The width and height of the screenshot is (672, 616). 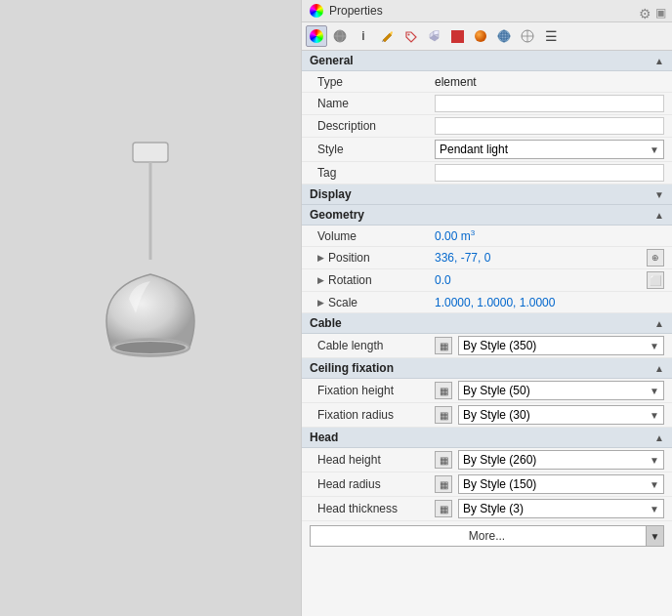 I want to click on cable-length-edit-icon: ▦, so click(x=443, y=346).